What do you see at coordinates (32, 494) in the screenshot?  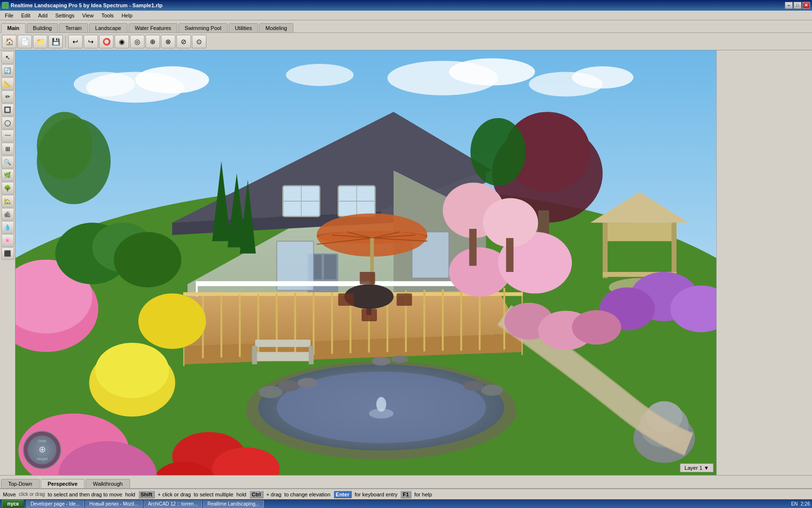 I see `instruction-text: click or drag` at bounding box center [32, 494].